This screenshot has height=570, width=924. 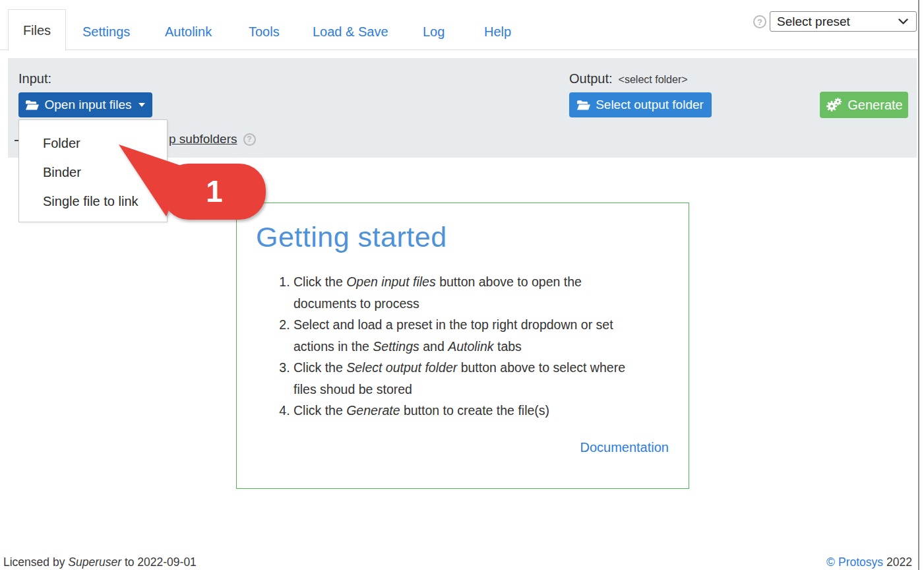 I want to click on tab-log: Log, so click(x=434, y=32).